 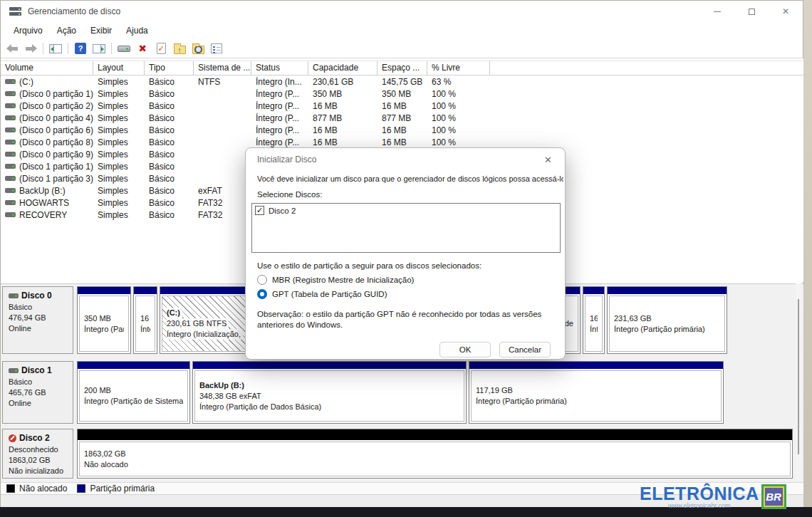 I want to click on forward-arrow-button, so click(x=31, y=48).